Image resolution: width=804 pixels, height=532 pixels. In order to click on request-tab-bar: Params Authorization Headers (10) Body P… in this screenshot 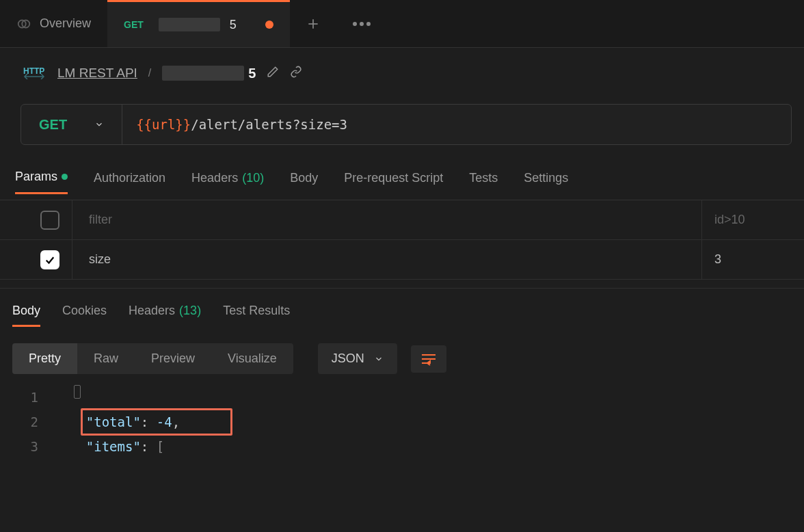, I will do `click(402, 170)`.